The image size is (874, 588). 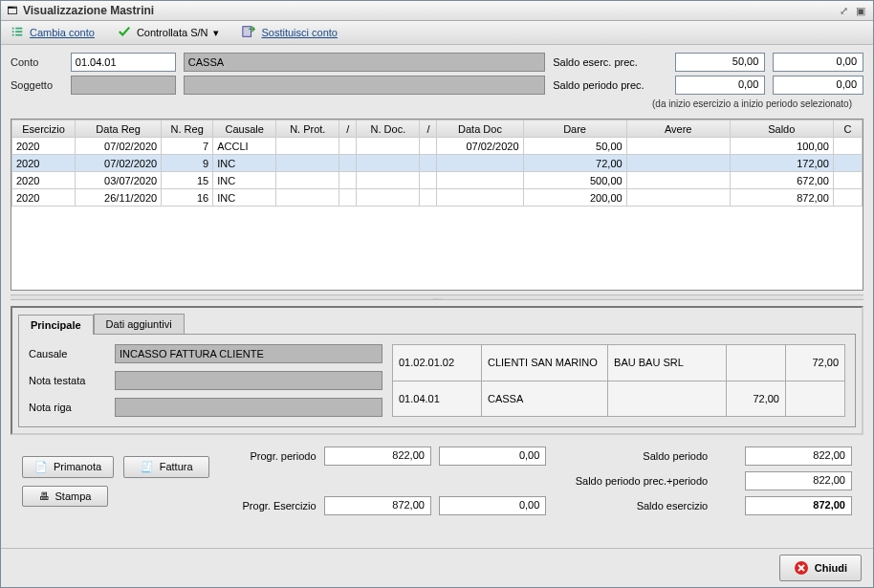 What do you see at coordinates (428, 129) in the screenshot?
I see `grid-col-7: /` at bounding box center [428, 129].